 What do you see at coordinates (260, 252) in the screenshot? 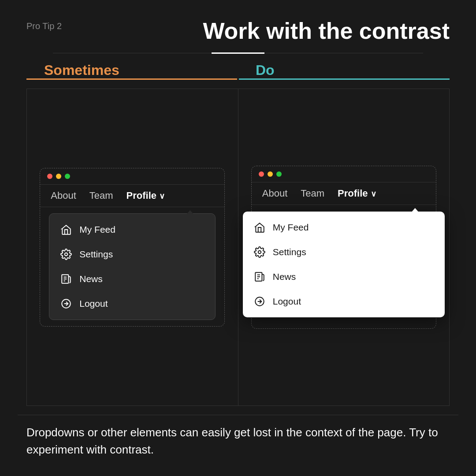
I see `settings-icon-light` at bounding box center [260, 252].